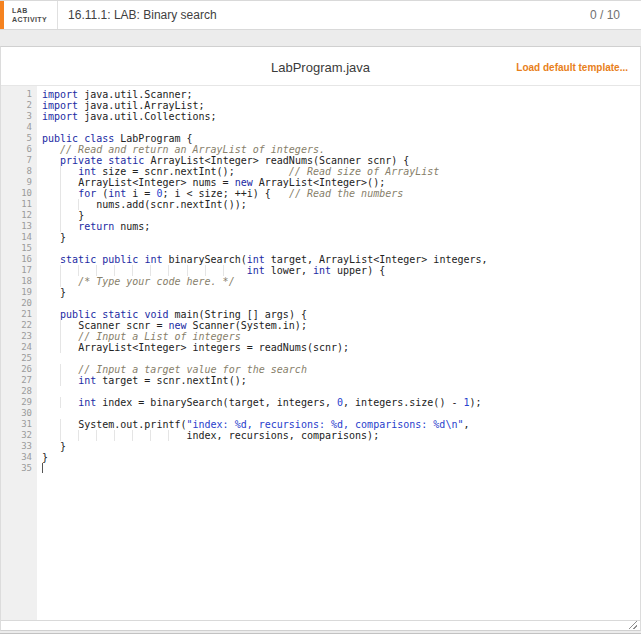  Describe the element at coordinates (16, 424) in the screenshot. I see `line-number: 31` at that location.